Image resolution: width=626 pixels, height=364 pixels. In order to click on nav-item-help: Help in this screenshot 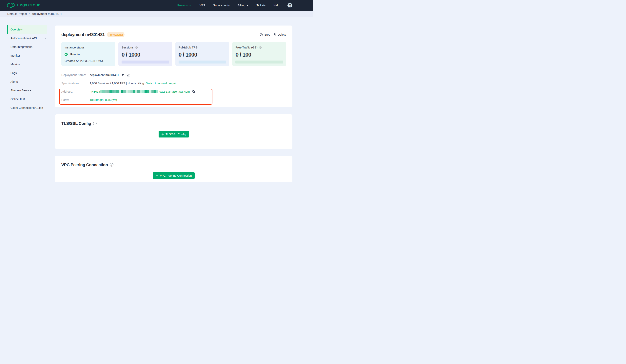, I will do `click(276, 5)`.